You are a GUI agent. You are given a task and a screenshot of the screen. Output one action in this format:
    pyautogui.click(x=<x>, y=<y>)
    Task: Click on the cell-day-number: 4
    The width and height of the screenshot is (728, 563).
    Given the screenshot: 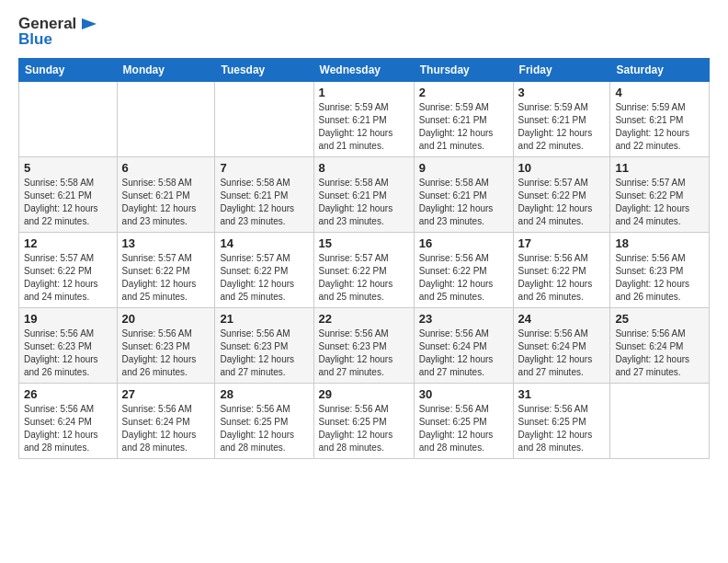 What is the action you would take?
    pyautogui.click(x=660, y=92)
    